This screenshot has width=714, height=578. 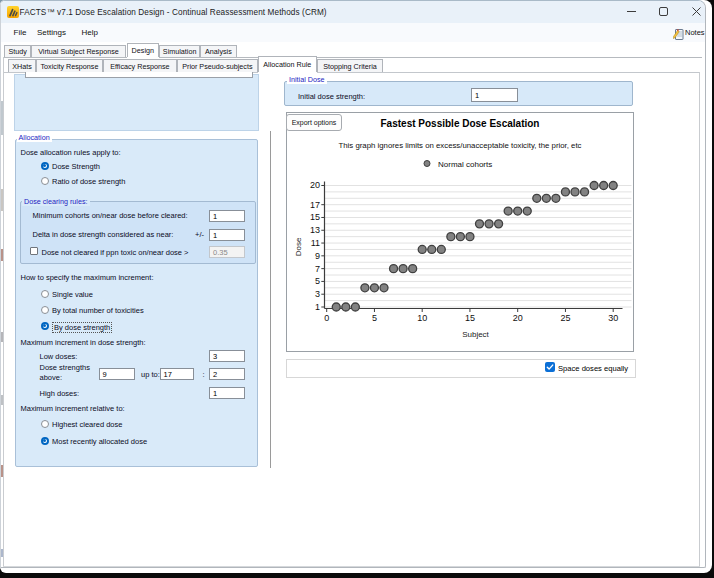 I want to click on svg-text: Normal cohorts, so click(x=465, y=164).